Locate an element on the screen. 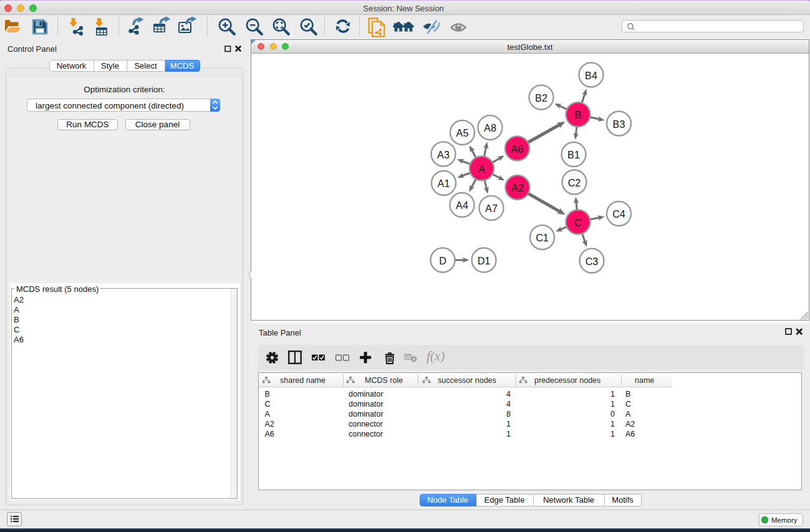 The image size is (810, 532). svg-text: C2 is located at coordinates (575, 183).